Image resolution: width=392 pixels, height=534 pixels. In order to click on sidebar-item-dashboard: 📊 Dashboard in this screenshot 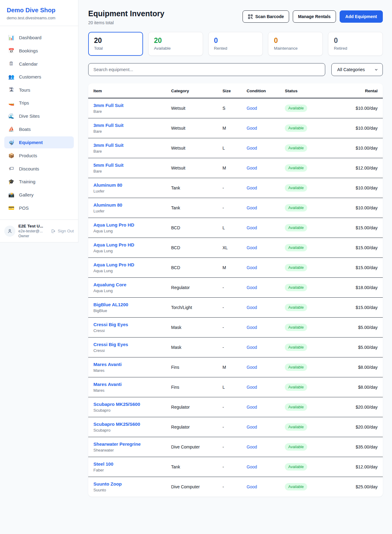, I will do `click(39, 37)`.